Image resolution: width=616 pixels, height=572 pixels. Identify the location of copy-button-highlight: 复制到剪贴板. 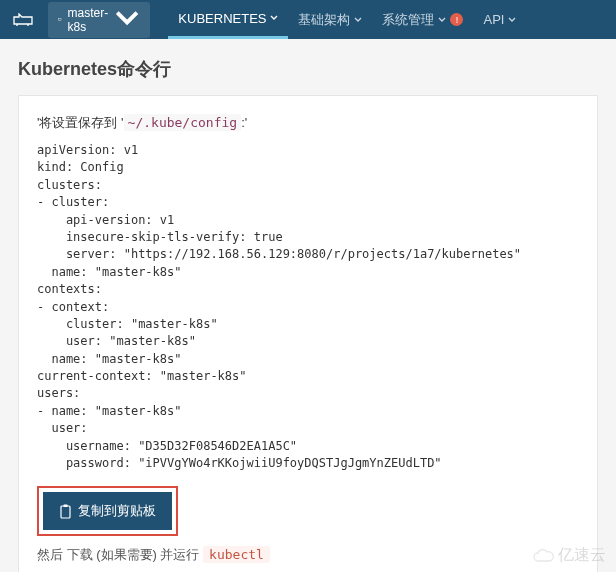
(108, 511).